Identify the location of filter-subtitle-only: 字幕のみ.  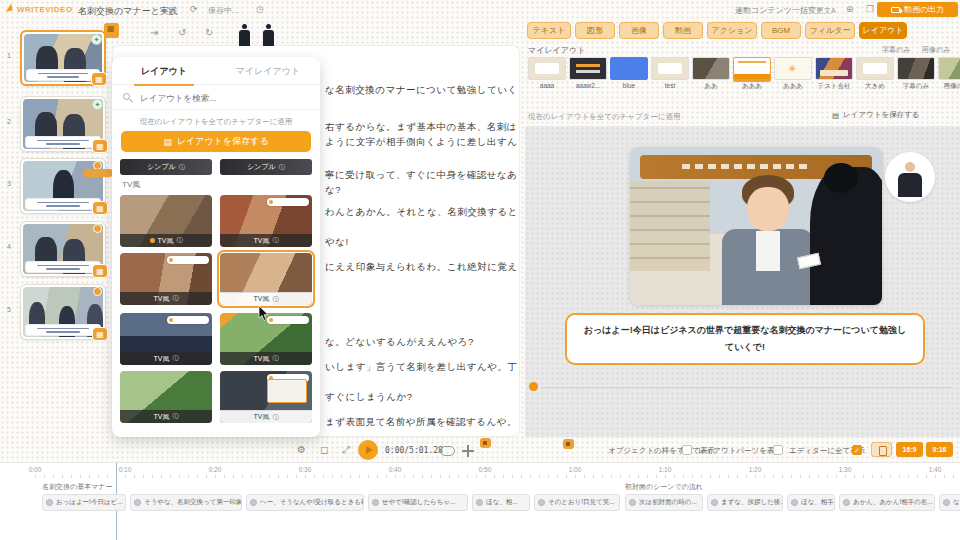
(896, 50).